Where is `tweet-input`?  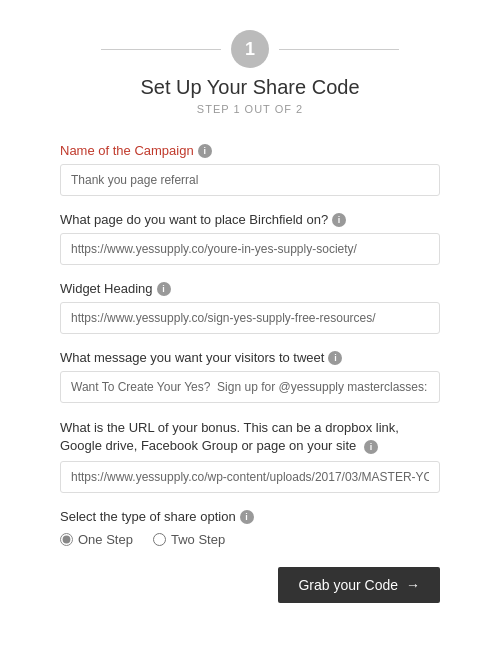 tweet-input is located at coordinates (250, 387).